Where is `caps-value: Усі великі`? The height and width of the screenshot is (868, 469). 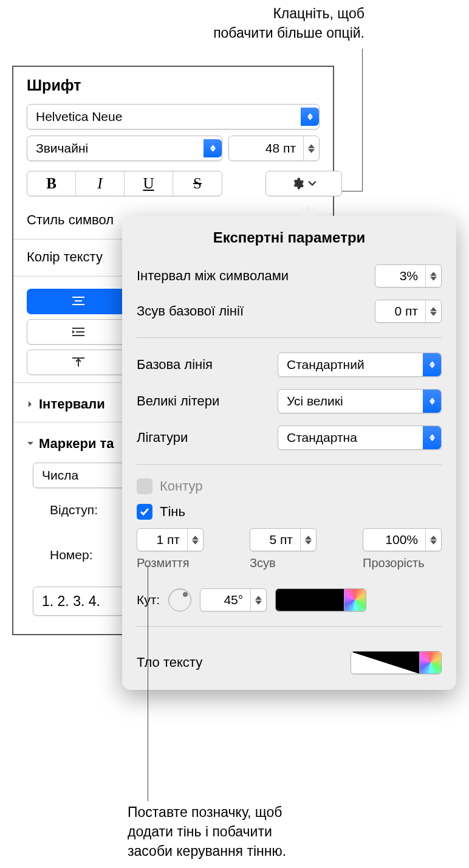 caps-value: Усі великі is located at coordinates (315, 401).